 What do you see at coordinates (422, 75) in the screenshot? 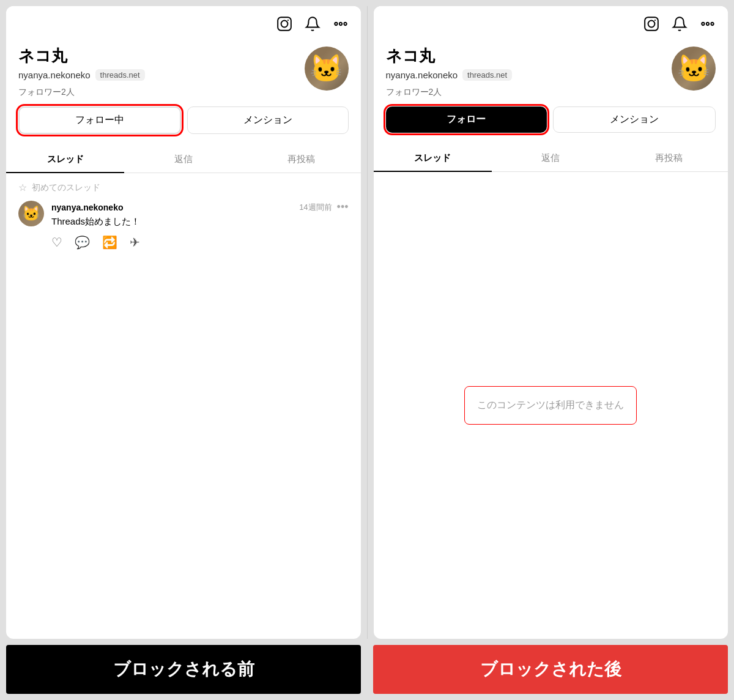
I see `right-username: nyanya.nekoneko` at bounding box center [422, 75].